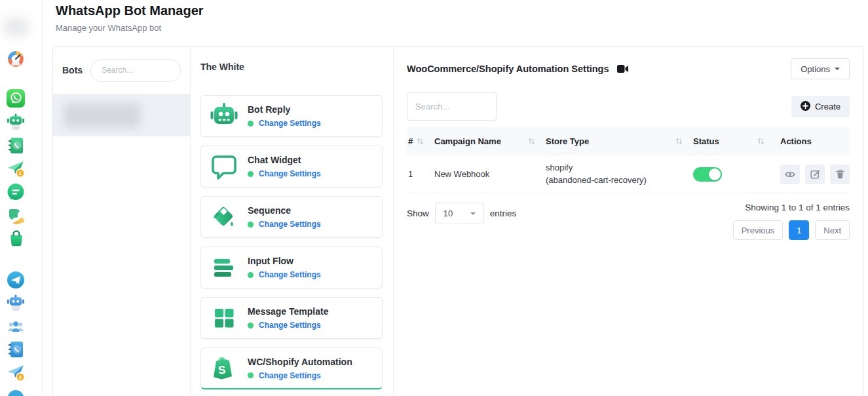 The image size is (868, 396). Describe the element at coordinates (72, 70) in the screenshot. I see `bots-panel-title: Bots` at that location.